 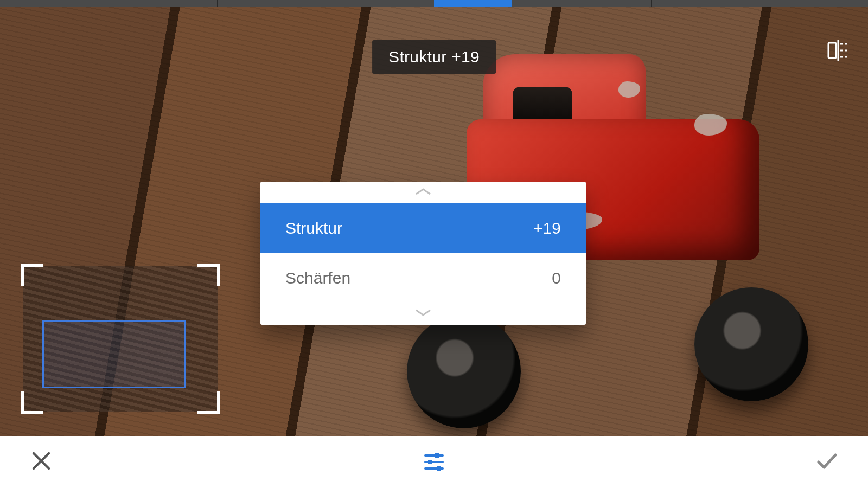 I want to click on navigator-viewport, so click(x=114, y=354).